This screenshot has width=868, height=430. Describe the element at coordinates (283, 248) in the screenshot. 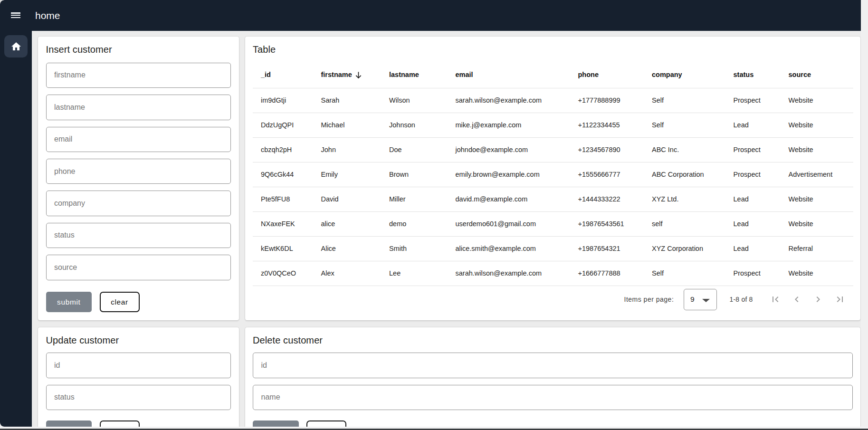

I see `cell-id: kEwtK6DL` at that location.